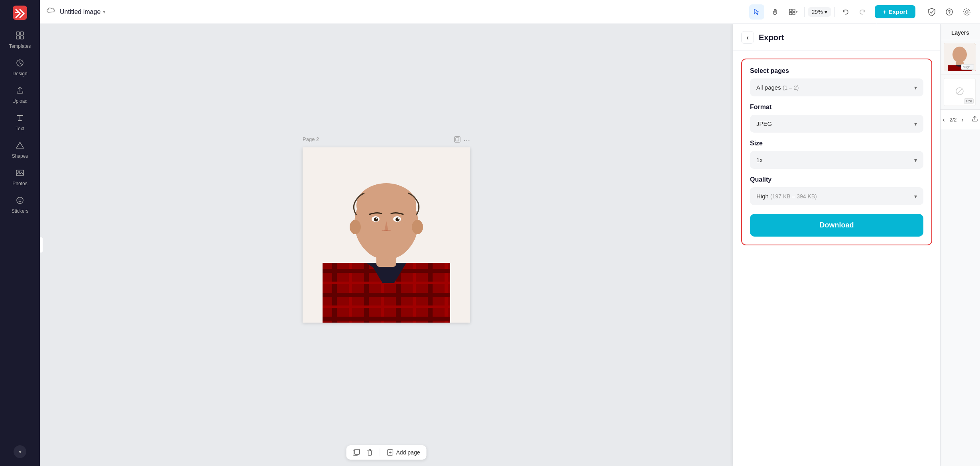 The height and width of the screenshot is (466, 980). What do you see at coordinates (403, 452) in the screenshot?
I see `add-page-btn: Add page` at bounding box center [403, 452].